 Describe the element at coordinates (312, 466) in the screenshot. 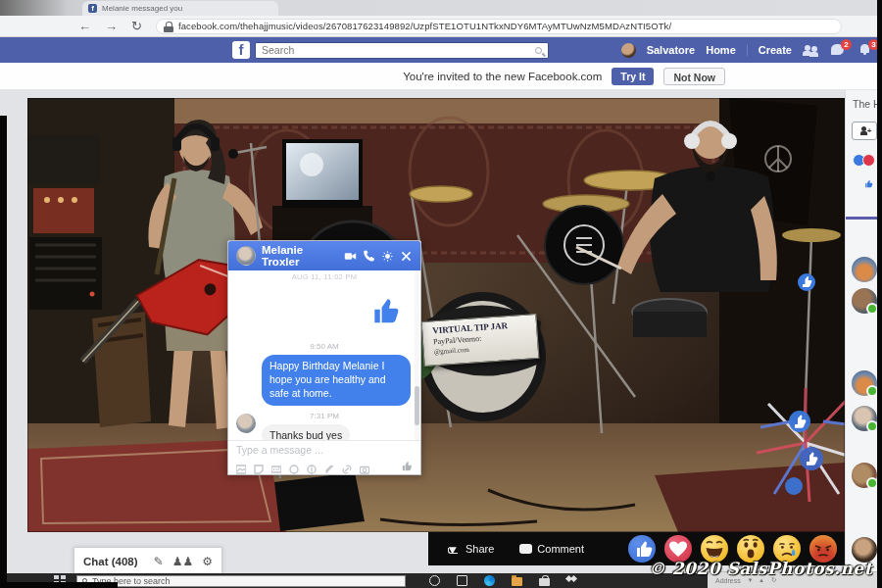

I see `payment-icon` at that location.